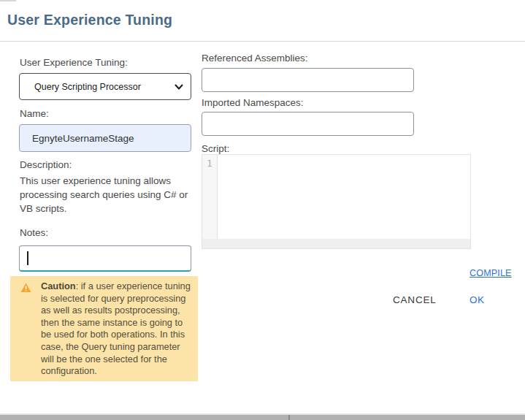  Describe the element at coordinates (90, 20) in the screenshot. I see `dialog-title: User Experience Tuning` at that location.